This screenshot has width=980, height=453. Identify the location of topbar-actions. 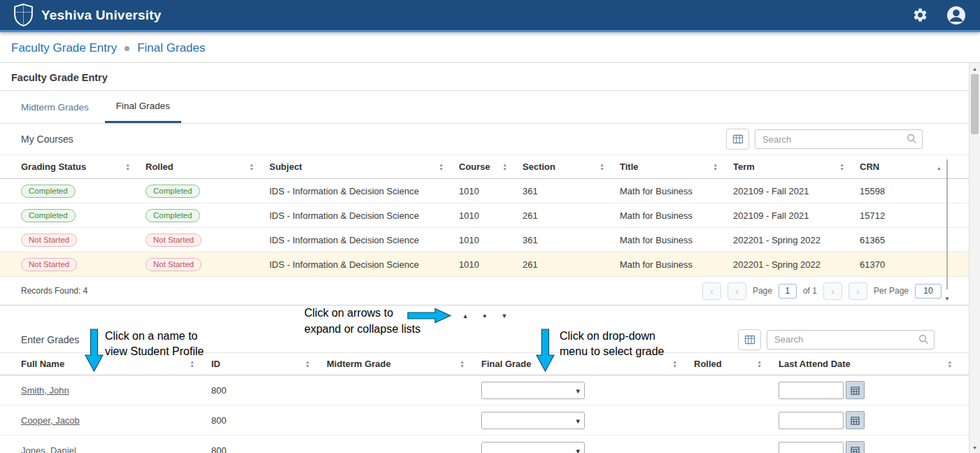
(939, 15).